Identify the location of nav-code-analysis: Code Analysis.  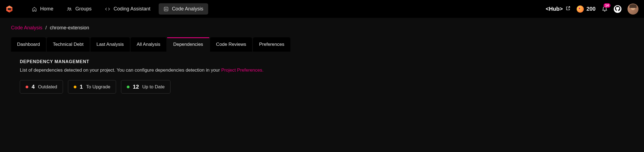
(183, 9).